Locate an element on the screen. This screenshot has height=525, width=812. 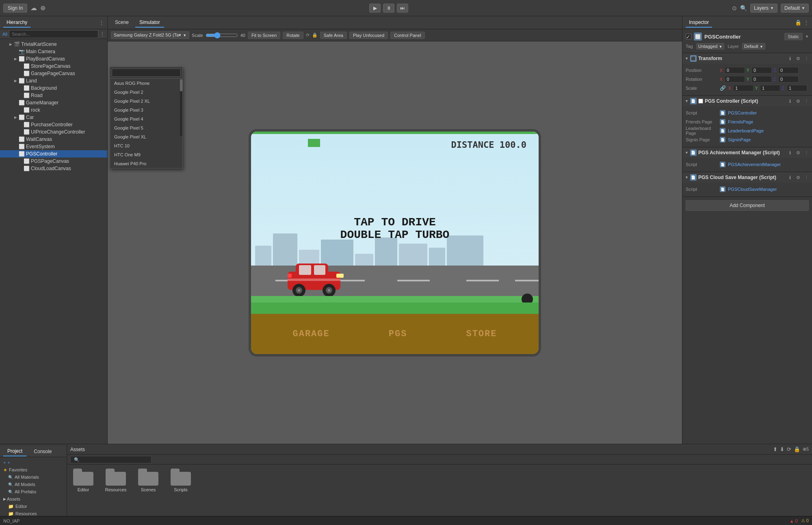
storepage-item: ⬜ StorePageCanvas is located at coordinates (54, 66).